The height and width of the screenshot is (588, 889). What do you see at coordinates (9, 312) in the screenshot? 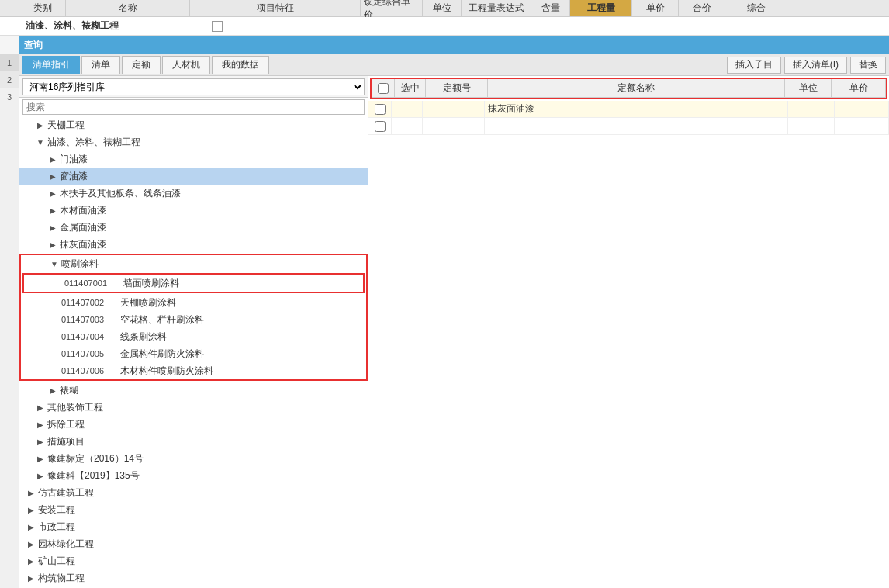
I see `row-numbers-panel: 1 2 3` at bounding box center [9, 312].